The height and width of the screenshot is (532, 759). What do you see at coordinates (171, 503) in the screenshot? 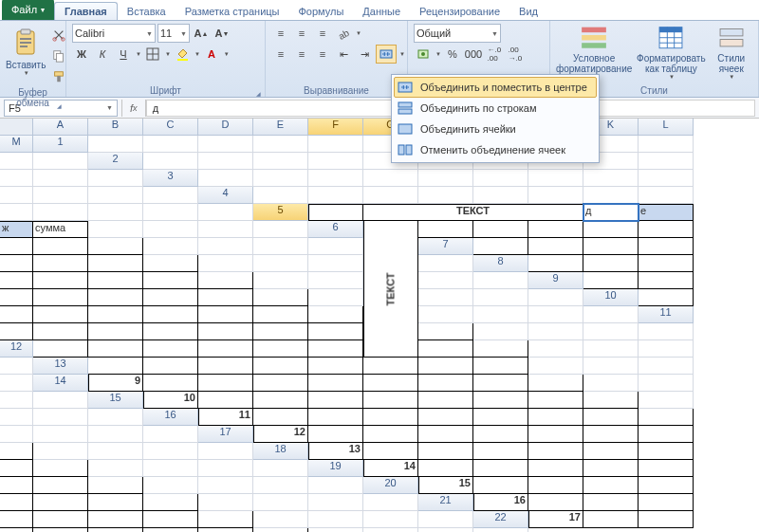
I see `cell-I20` at bounding box center [171, 503].